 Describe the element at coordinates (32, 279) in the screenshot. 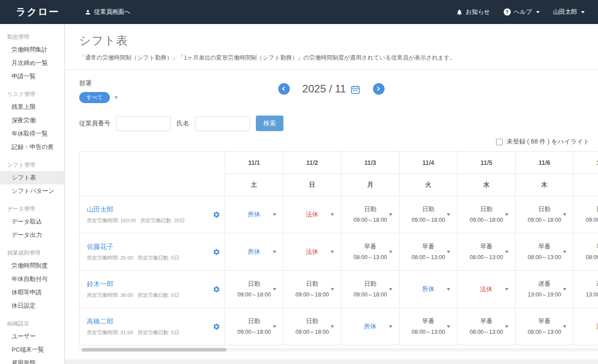

I see `sidebar-item: 年休自動付与` at that location.